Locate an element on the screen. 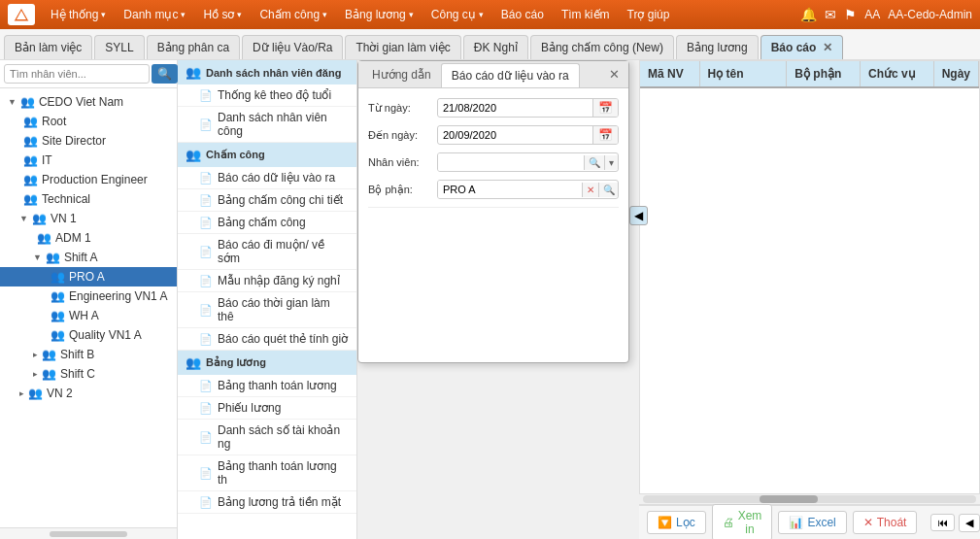 The width and height of the screenshot is (980, 539). tab-thoi-gian-lam-viec: Thời gian làm việc is located at coordinates (402, 47).